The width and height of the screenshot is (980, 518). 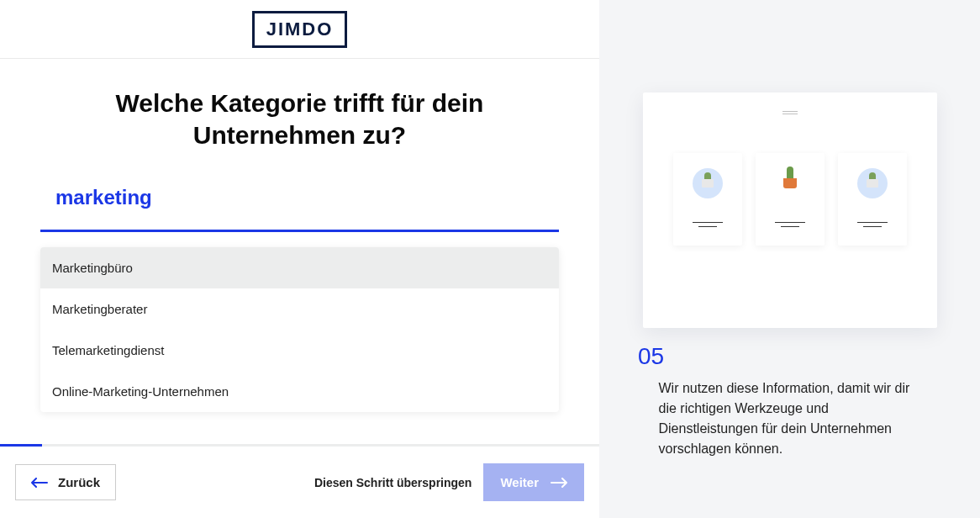 What do you see at coordinates (534, 483) in the screenshot?
I see `next-button: Weiter` at bounding box center [534, 483].